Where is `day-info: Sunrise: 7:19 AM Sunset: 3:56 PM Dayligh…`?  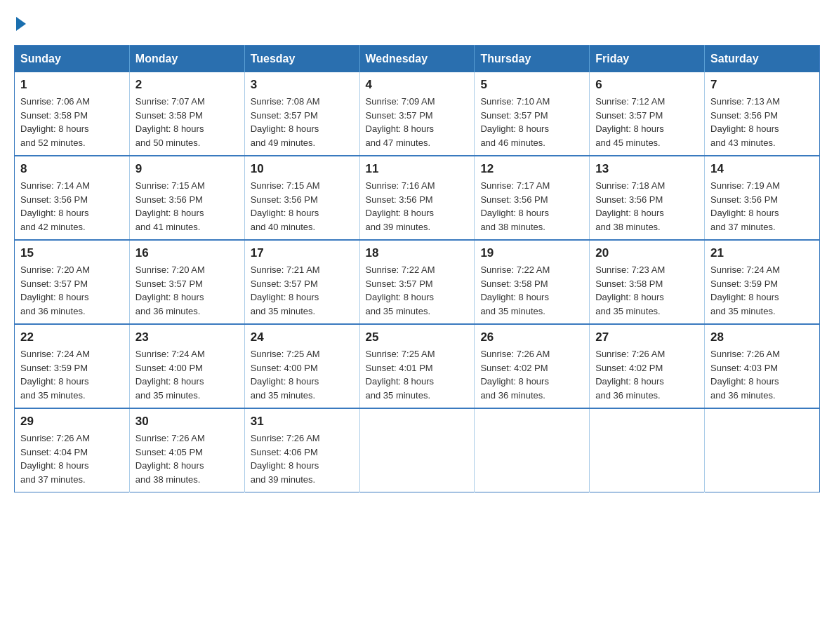
day-info: Sunrise: 7:19 AM Sunset: 3:56 PM Dayligh… is located at coordinates (762, 206).